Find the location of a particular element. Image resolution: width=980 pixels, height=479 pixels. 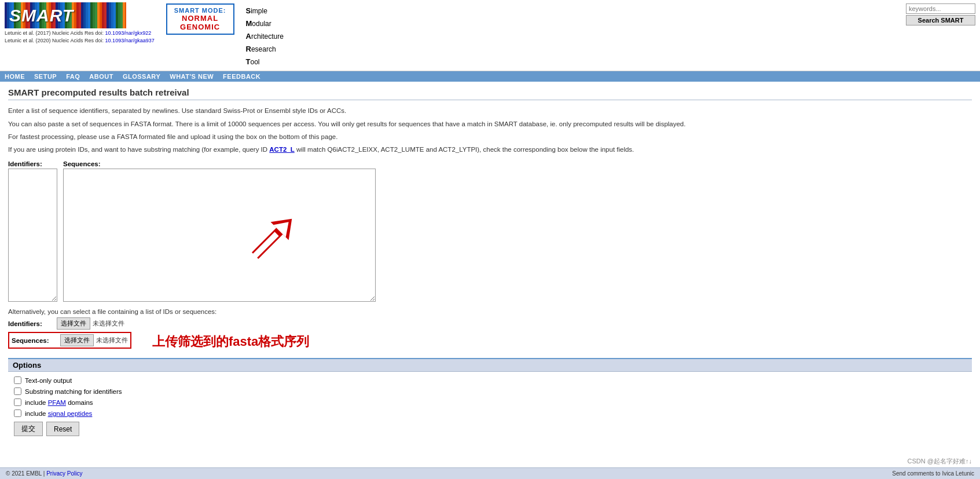

signal-peptides-checkbox is located at coordinates (17, 414).